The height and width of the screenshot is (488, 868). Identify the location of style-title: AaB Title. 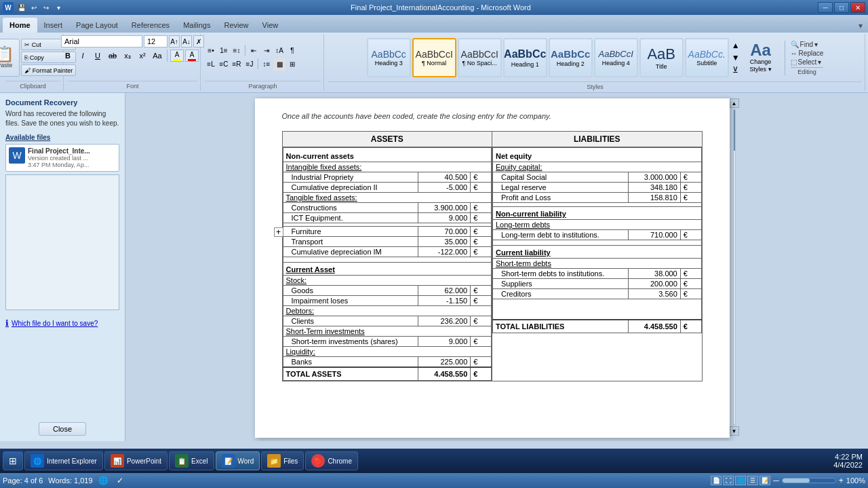
(662, 58).